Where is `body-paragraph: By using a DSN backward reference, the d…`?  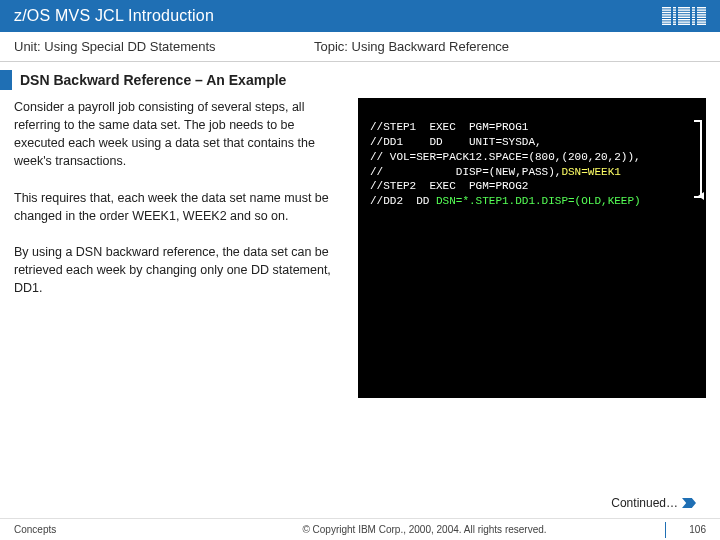
body-paragraph: By using a DSN backward reference, the d… is located at coordinates (178, 270).